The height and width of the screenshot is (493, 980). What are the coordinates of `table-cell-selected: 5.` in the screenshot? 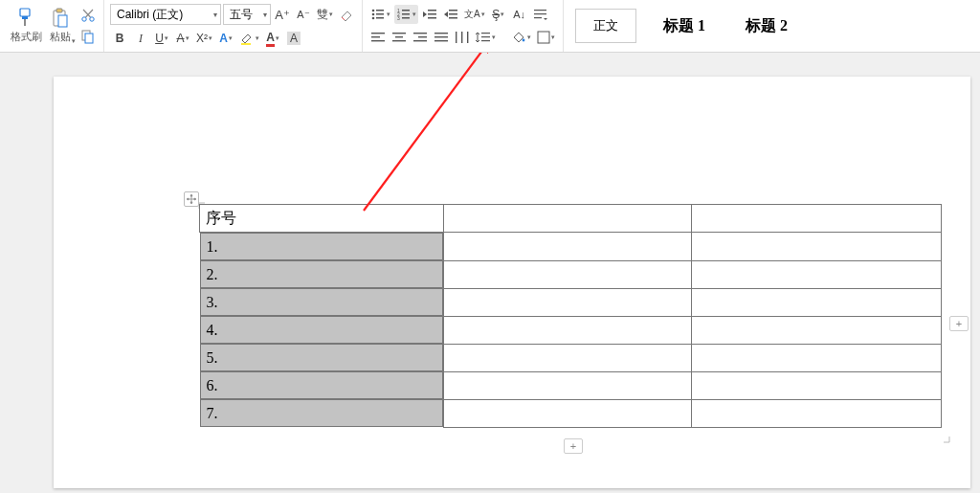 It's located at (322, 358).